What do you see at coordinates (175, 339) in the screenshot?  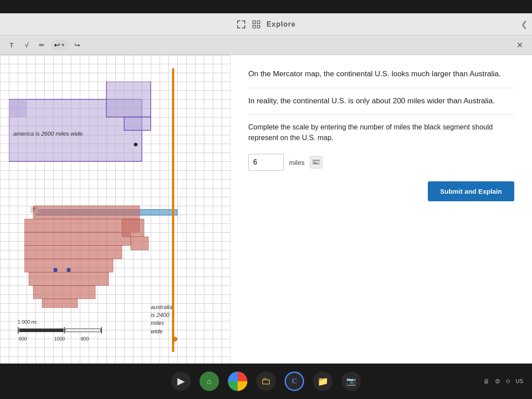 I see `dot-orange-scale` at bounding box center [175, 339].